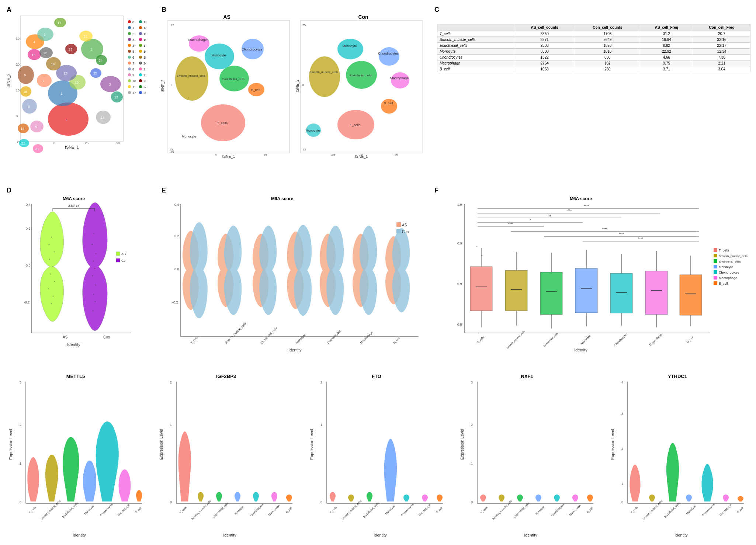  Describe the element at coordinates (677, 376) in the screenshot. I see `svg-text: YTHDC1` at that location.